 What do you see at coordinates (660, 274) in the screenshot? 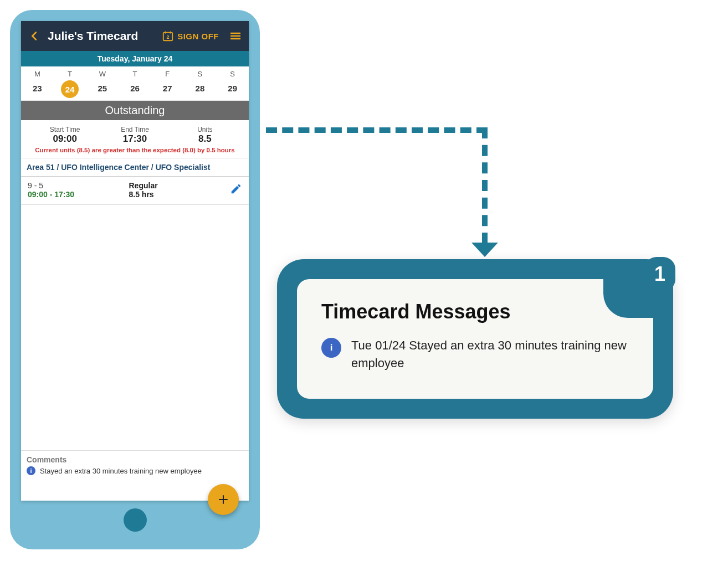
I see `step-badge: 1` at bounding box center [660, 274].